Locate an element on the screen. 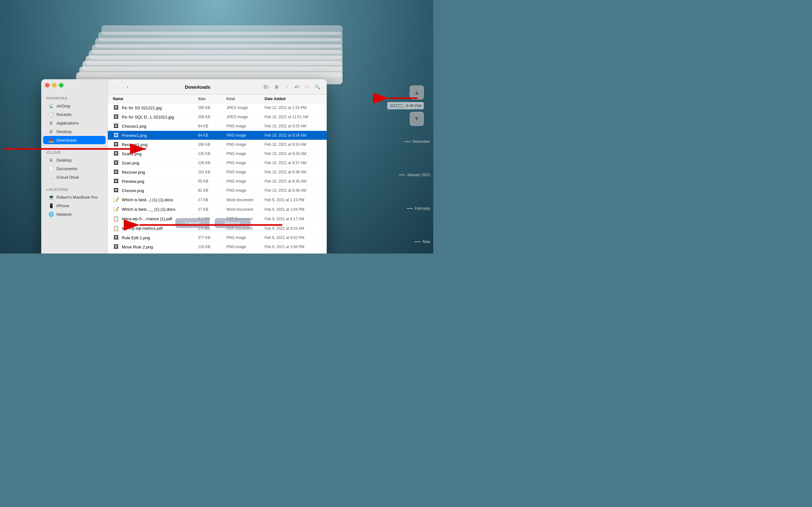 The image size is (812, 507). sidebar: Favorites 📡 AirDrop 🕐 Recents 🖥 Applicat… is located at coordinates (74, 166).